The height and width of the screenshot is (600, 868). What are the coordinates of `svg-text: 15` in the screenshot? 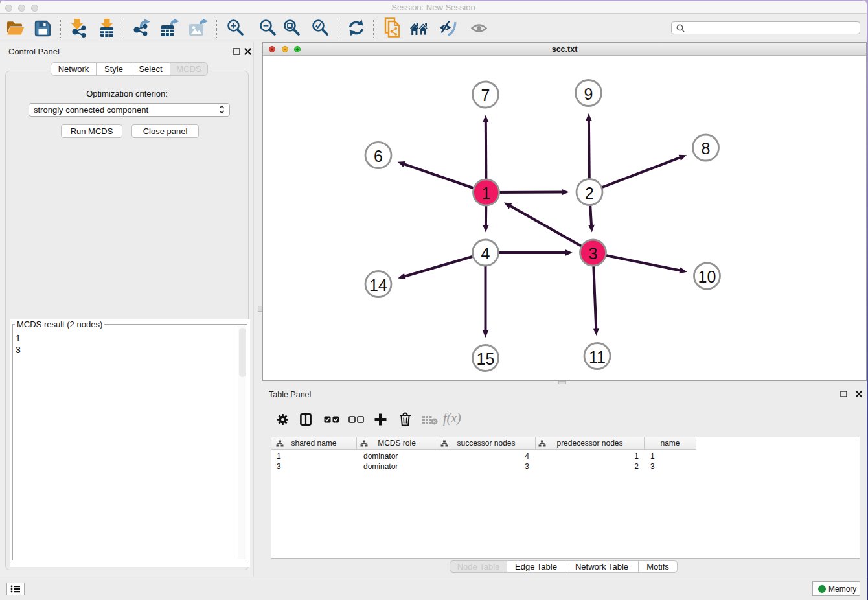 It's located at (486, 359).